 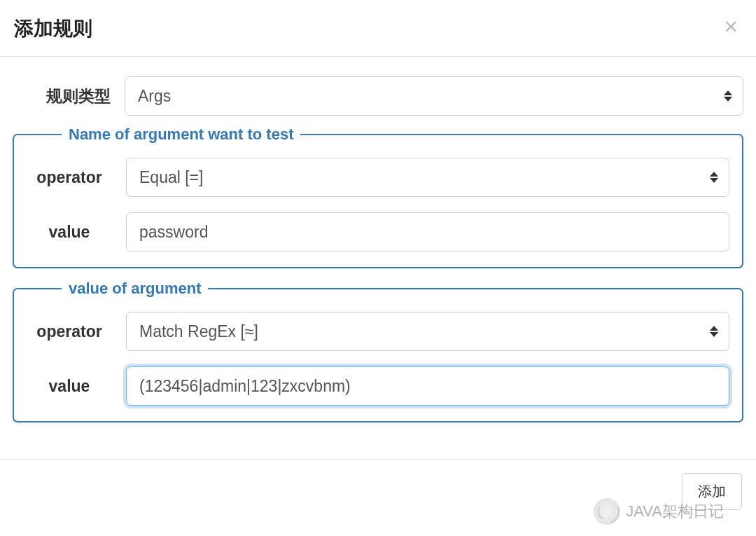 I want to click on argument-name-legend: Name of argument want to test, so click(x=181, y=135).